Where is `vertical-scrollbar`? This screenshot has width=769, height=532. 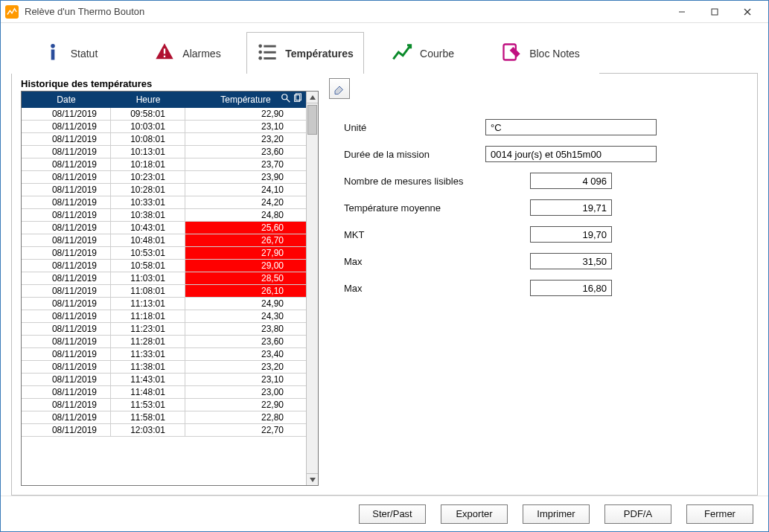 vertical-scrollbar is located at coordinates (312, 289).